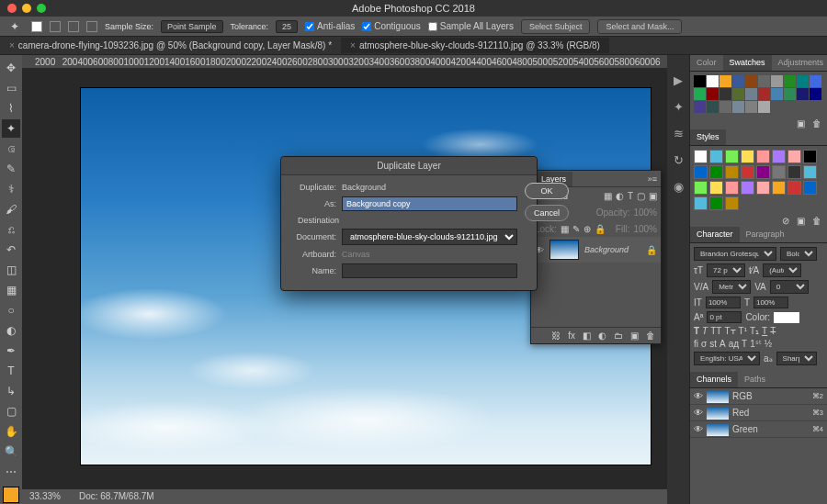  I want to click on selection-add-icon, so click(55, 27).